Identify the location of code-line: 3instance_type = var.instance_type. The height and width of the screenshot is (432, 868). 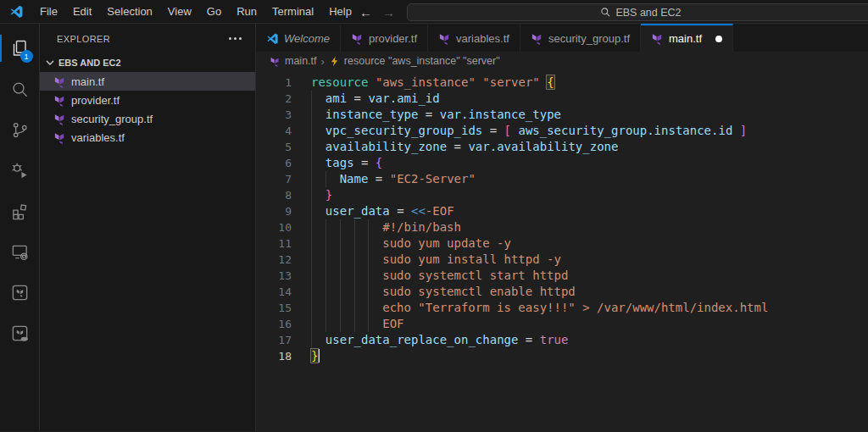
(562, 115).